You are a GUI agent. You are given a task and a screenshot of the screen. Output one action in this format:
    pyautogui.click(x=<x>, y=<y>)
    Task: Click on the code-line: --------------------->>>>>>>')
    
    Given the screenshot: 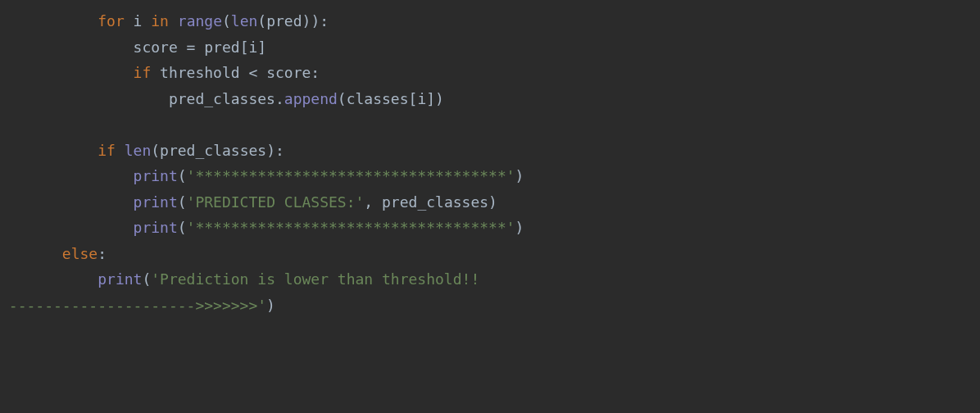 What is the action you would take?
    pyautogui.click(x=138, y=305)
    